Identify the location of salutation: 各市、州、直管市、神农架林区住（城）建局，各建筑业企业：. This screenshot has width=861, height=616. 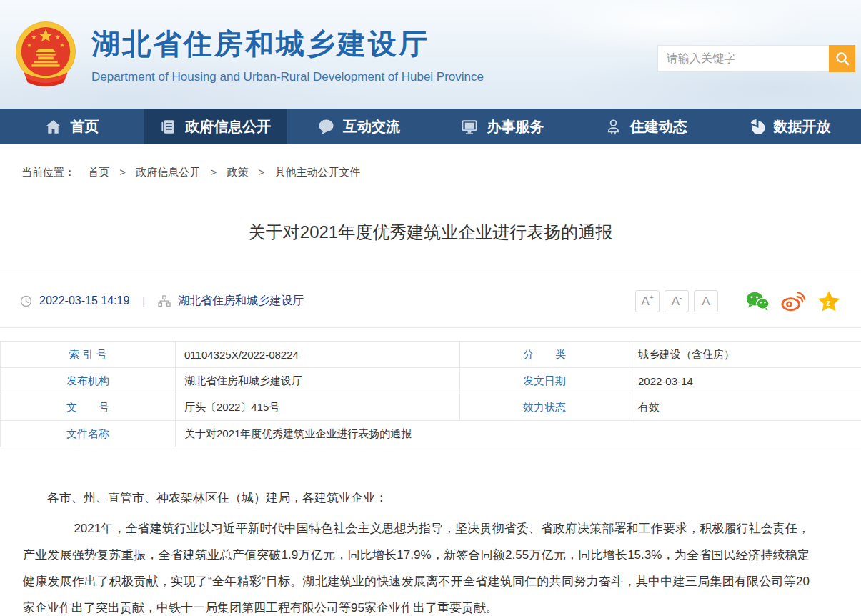
(416, 497).